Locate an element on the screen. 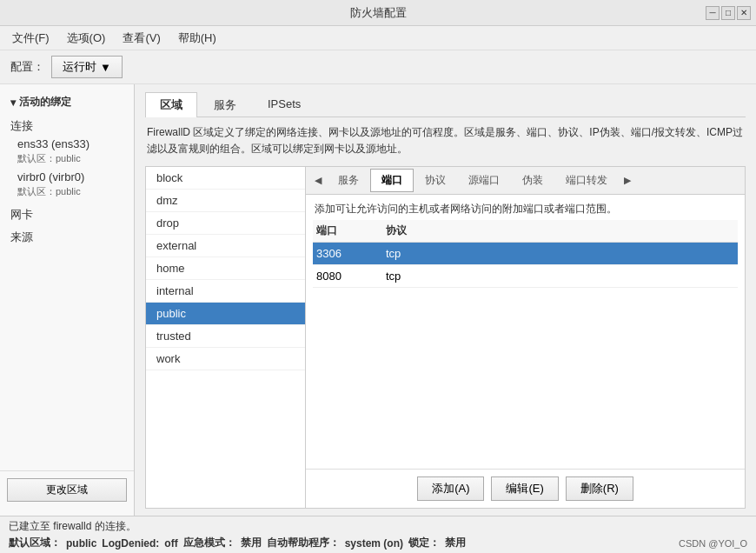  status-lock-value: 禁用 is located at coordinates (455, 543).